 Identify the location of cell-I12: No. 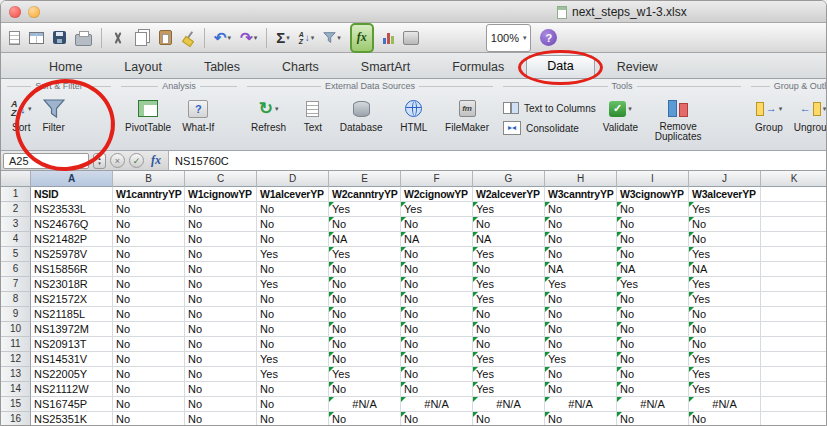
(653, 360).